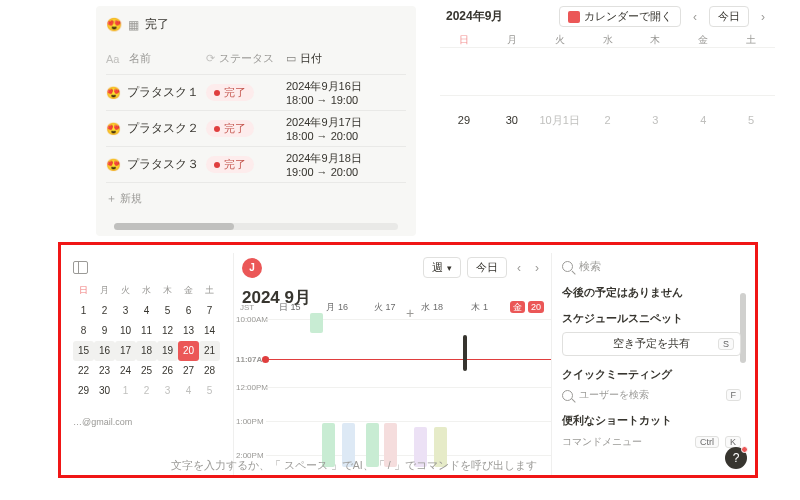 The image size is (800, 500). I want to click on mini-day: 28, so click(210, 371).